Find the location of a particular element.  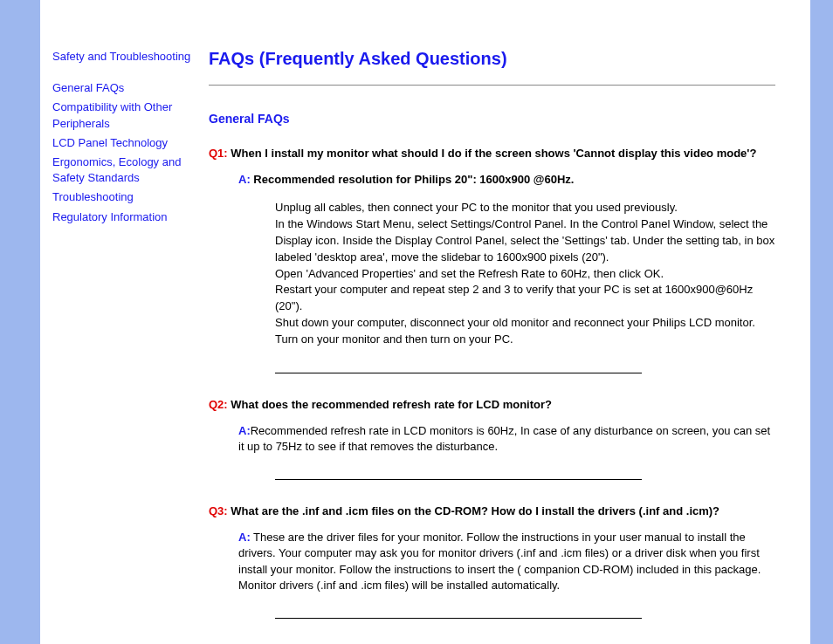

q2-a-text: Recommended refresh rate in LCD monitors… is located at coordinates (505, 438).